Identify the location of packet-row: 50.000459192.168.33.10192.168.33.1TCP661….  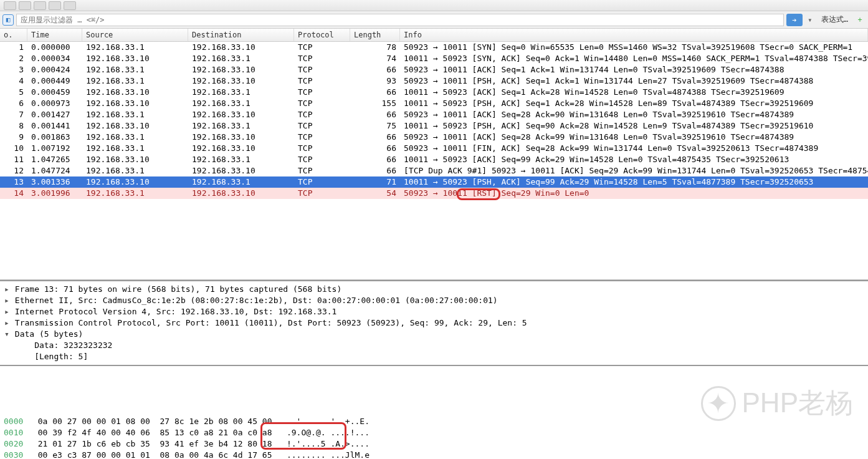
(434, 92).